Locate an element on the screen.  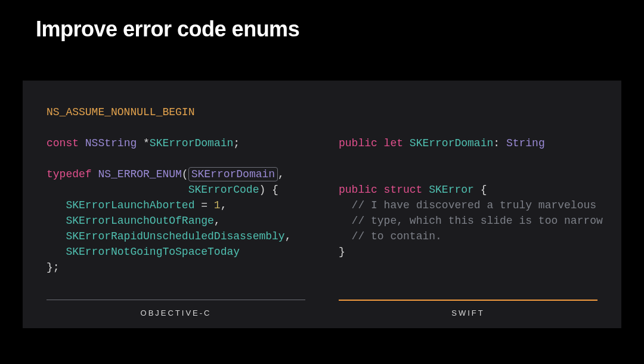
code-token: SKError is located at coordinates (448, 190).